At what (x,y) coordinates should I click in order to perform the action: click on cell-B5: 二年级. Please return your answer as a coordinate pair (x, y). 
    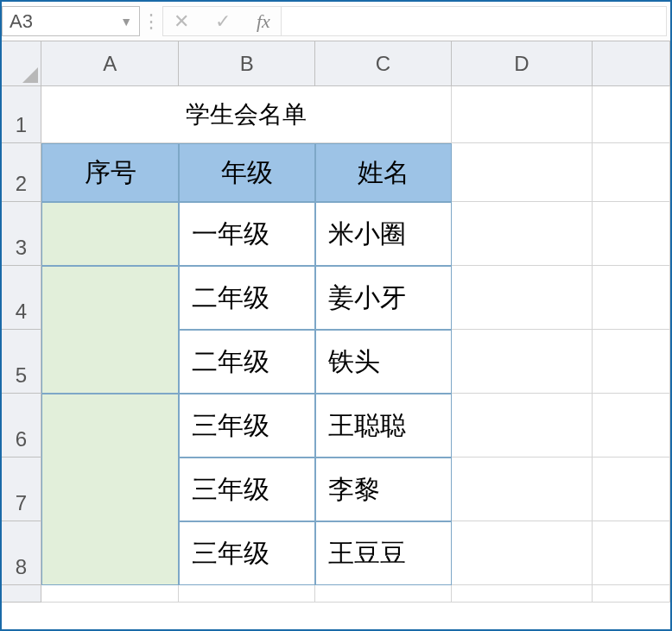
    Looking at the image, I should click on (247, 362).